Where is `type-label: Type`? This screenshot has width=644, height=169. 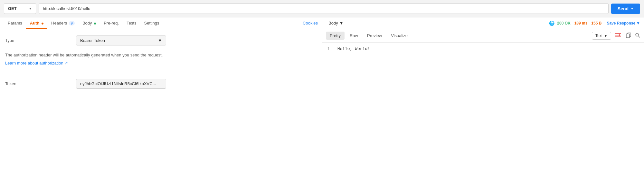
type-label: Type is located at coordinates (41, 41).